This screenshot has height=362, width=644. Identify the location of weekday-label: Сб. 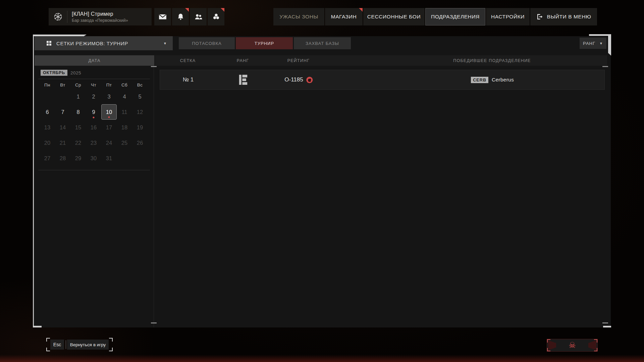
(124, 85).